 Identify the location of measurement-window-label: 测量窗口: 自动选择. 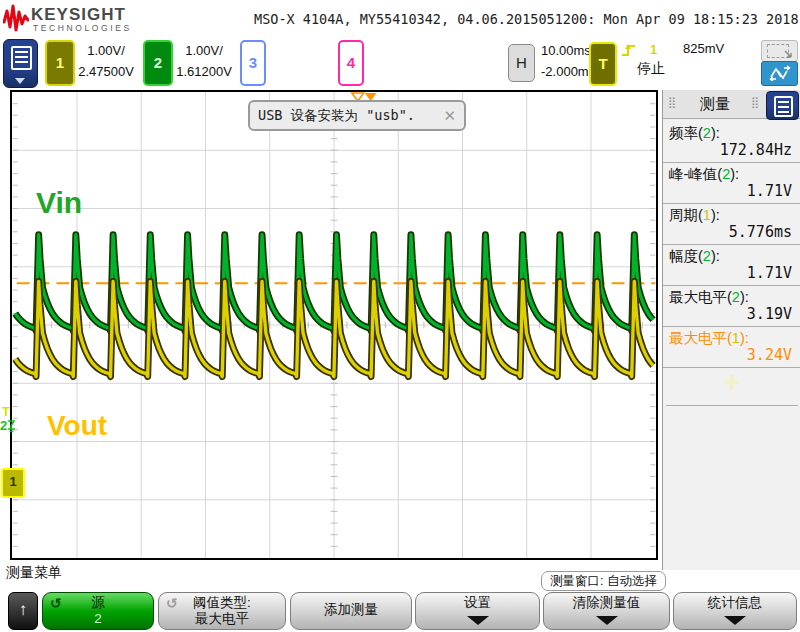
(604, 581).